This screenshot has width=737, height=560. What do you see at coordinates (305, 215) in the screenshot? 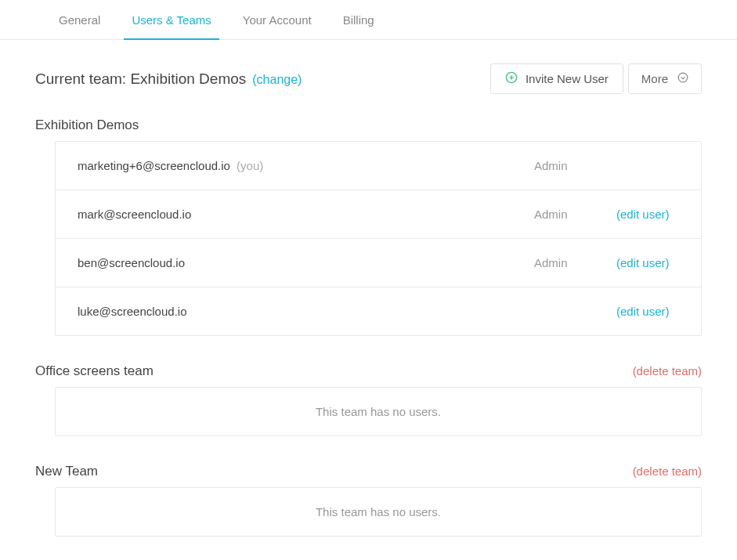
I see `user-email: mark@screencloud.io` at bounding box center [305, 215].